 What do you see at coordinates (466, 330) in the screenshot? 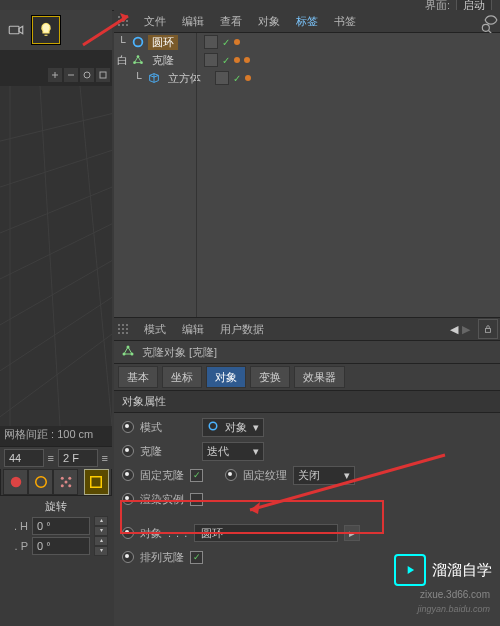
I see `nav-fwd-icon: ▶` at bounding box center [466, 330].